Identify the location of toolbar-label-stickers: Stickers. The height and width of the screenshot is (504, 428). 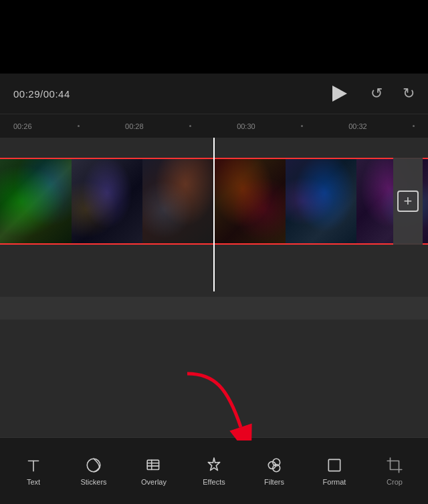
(94, 482).